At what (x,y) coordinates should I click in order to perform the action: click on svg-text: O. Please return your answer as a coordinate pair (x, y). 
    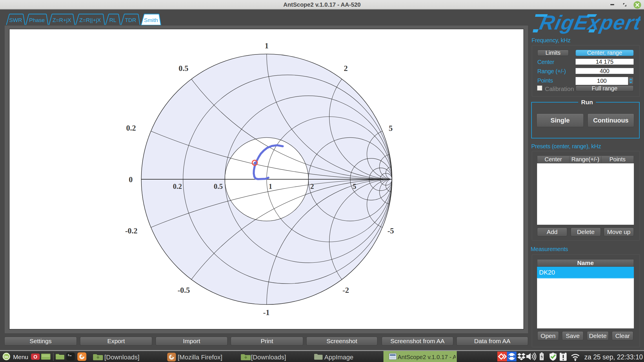
    Looking at the image, I should click on (35, 357).